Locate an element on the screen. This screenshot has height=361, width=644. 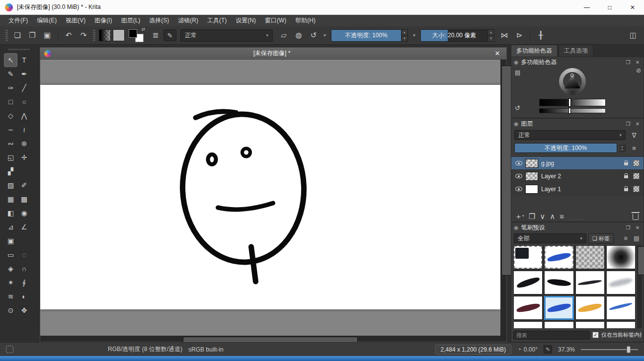
layer-row: Layer 2 is located at coordinates (577, 176).